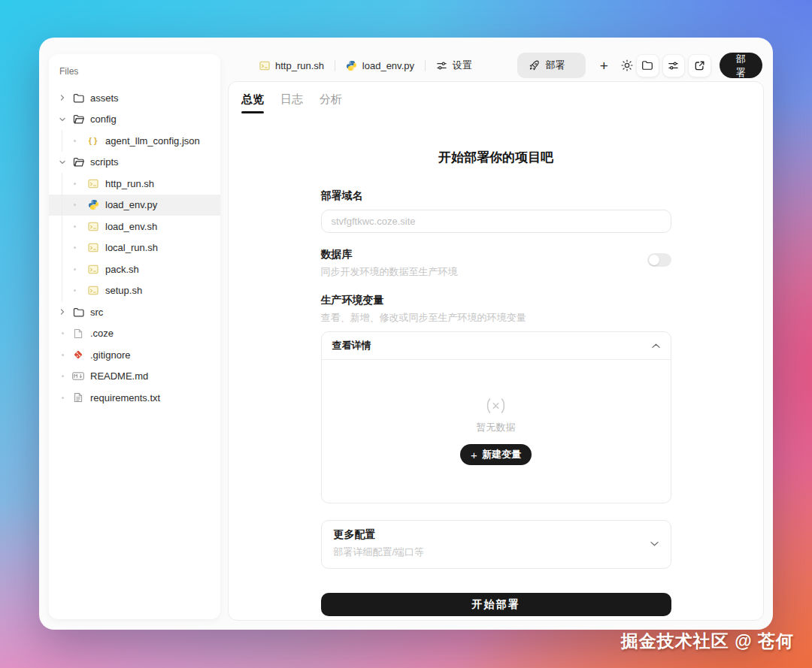 This screenshot has width=812, height=668. I want to click on plus-icon: +, so click(474, 455).